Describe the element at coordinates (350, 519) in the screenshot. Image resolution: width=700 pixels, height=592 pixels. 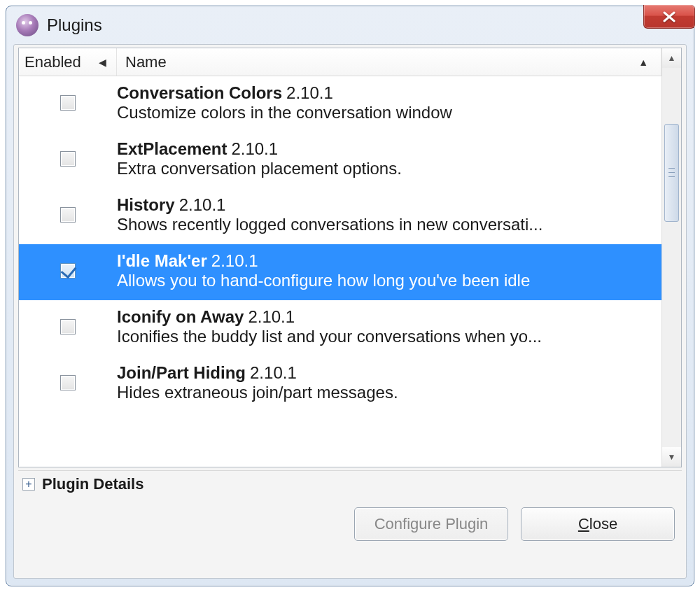
I see `button-row: Configure Plugin Close` at that location.